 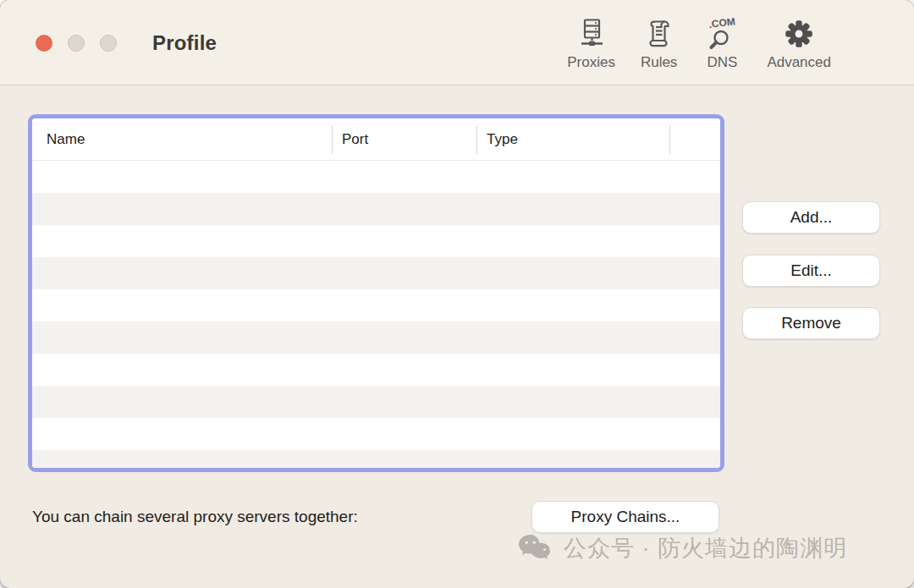 I want to click on tab-advanced: Advanced, so click(x=799, y=42).